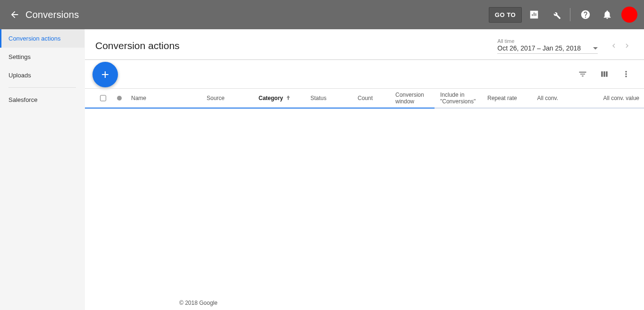 The height and width of the screenshot is (310, 644). Describe the element at coordinates (614, 46) in the screenshot. I see `chevron-left-icon` at that location.